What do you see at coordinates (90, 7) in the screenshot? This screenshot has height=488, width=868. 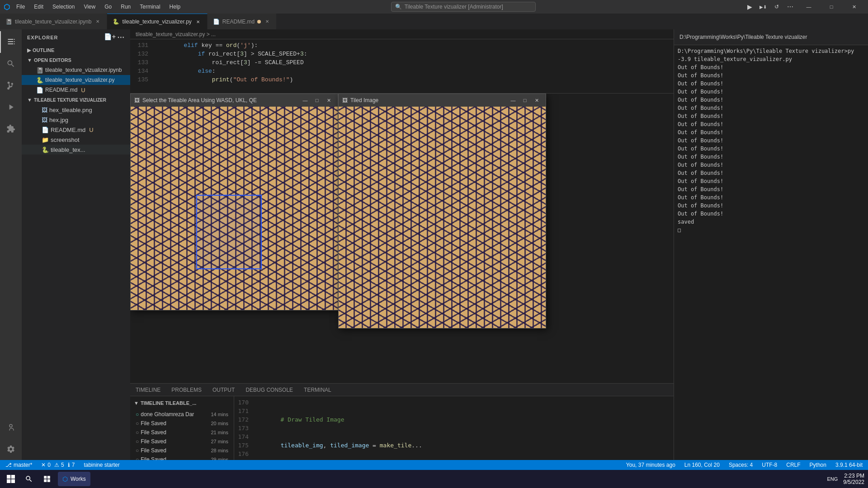 I see `menu-view: View` at bounding box center [90, 7].